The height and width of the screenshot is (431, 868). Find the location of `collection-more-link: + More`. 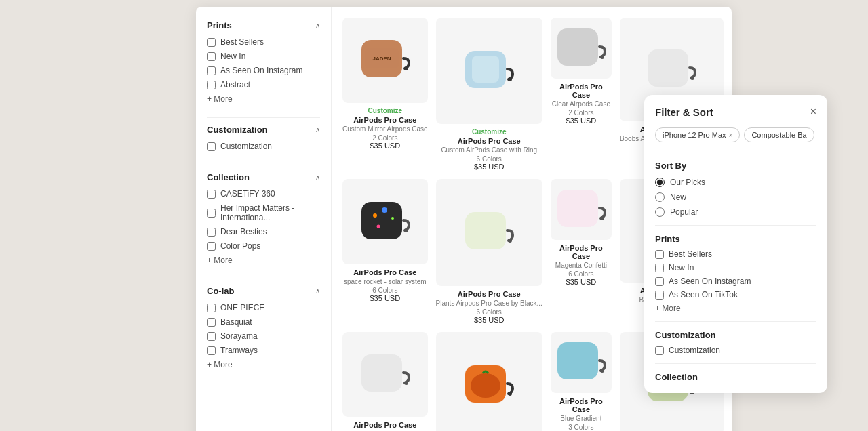

collection-more-link: + More is located at coordinates (263, 260).